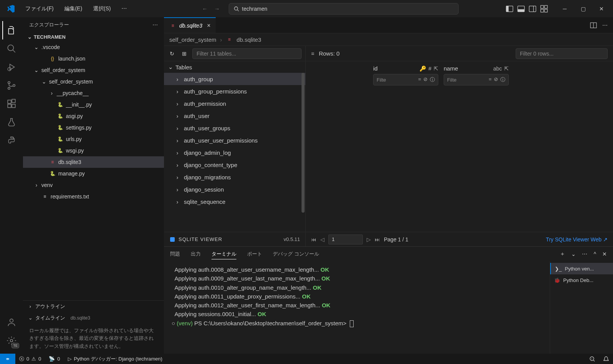  What do you see at coordinates (234, 79) in the screenshot?
I see `table-auth-group: ›auth_group` at bounding box center [234, 79].